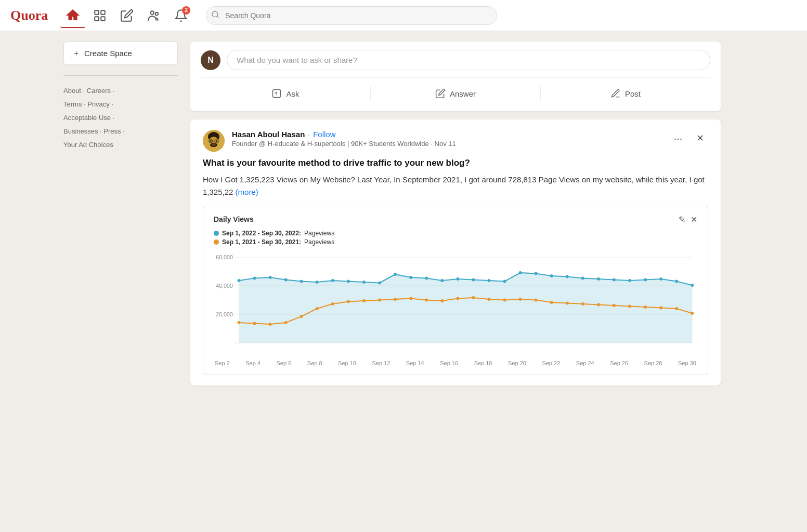  Describe the element at coordinates (455, 163) in the screenshot. I see `post-question: What is your favourite method to drive t…` at that location.